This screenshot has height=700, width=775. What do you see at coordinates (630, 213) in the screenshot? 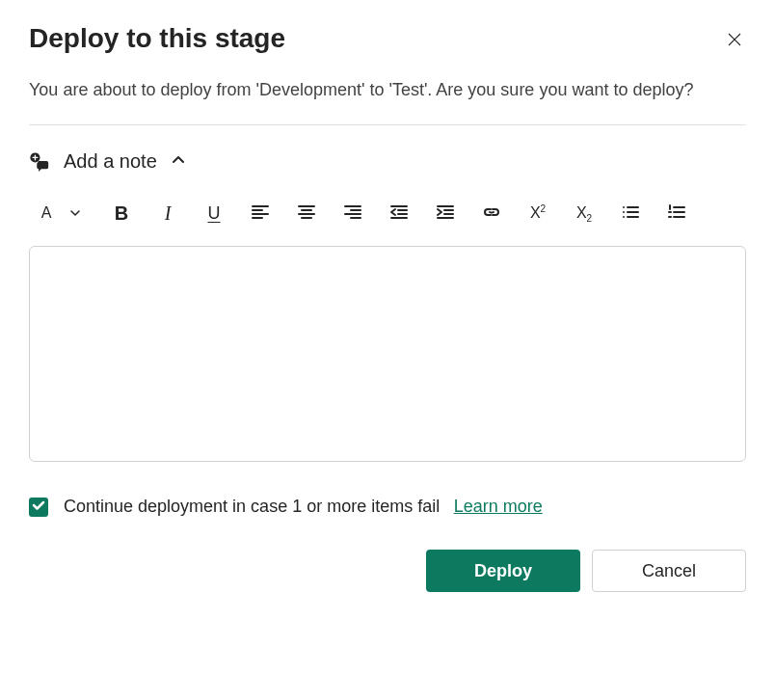
I see `bullet-list-button` at bounding box center [630, 213].